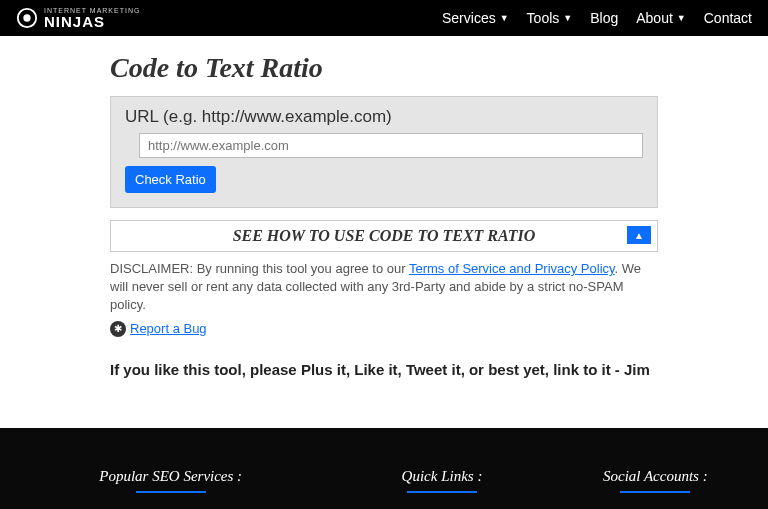  What do you see at coordinates (170, 180) in the screenshot?
I see `check-ratio-button: Check Ratio` at bounding box center [170, 180].